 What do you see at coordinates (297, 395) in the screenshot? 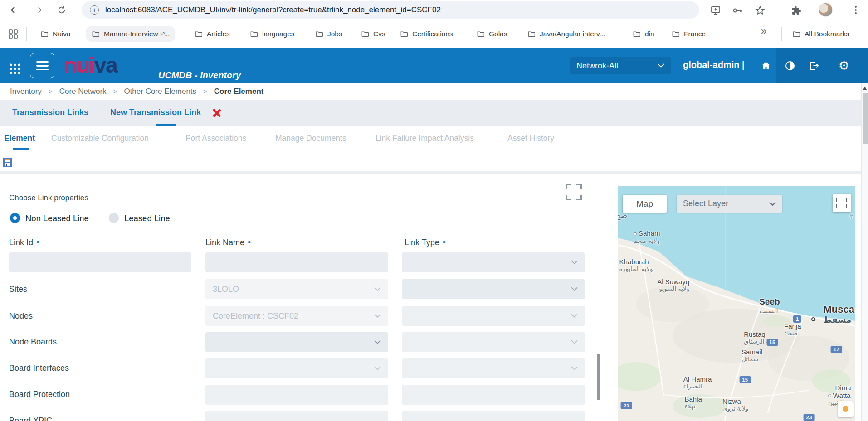
I see `board-protection-input` at bounding box center [297, 395].